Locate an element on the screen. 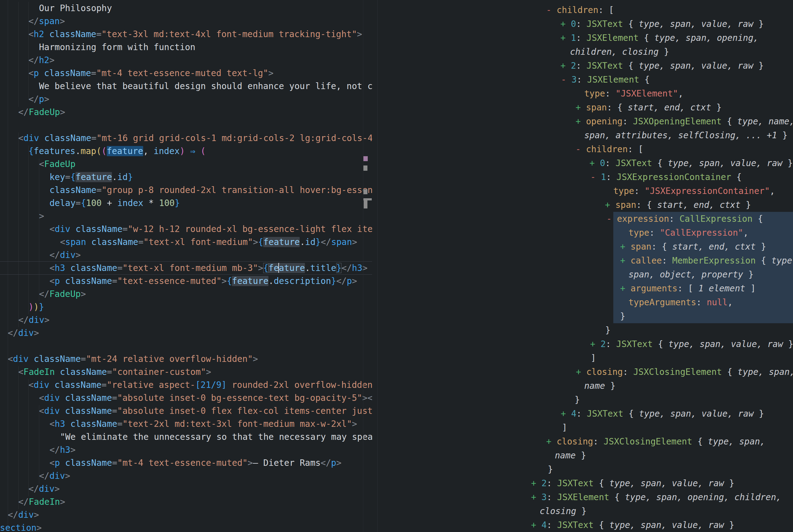 Image resolution: width=793 pixels, height=532 pixels. code-line: <FadeIn className="container-custom"> is located at coordinates (115, 372).